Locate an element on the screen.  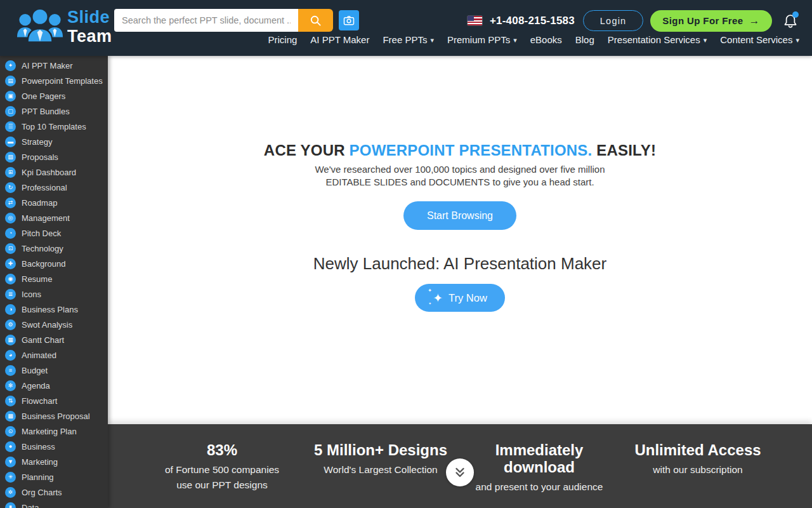
icons-list-icon: ≣ is located at coordinates (10, 295).